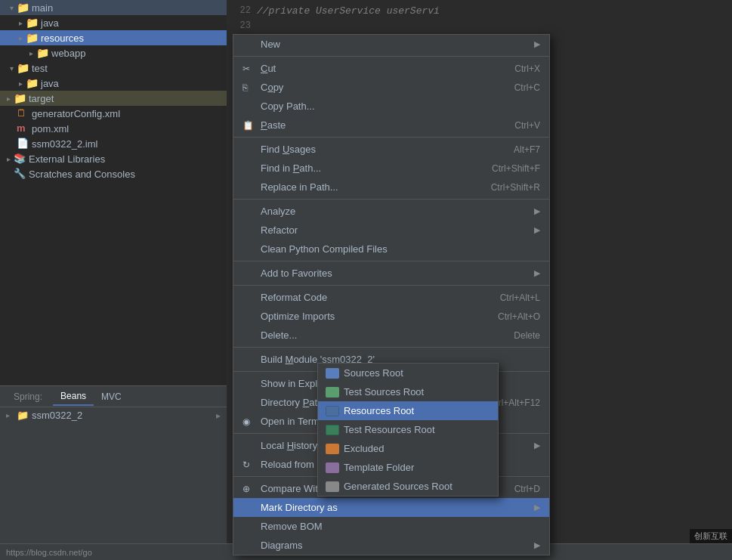 The width and height of the screenshot is (732, 560). Describe the element at coordinates (408, 467) in the screenshot. I see `submenu-item-templatefolder: Template Folder` at that location.